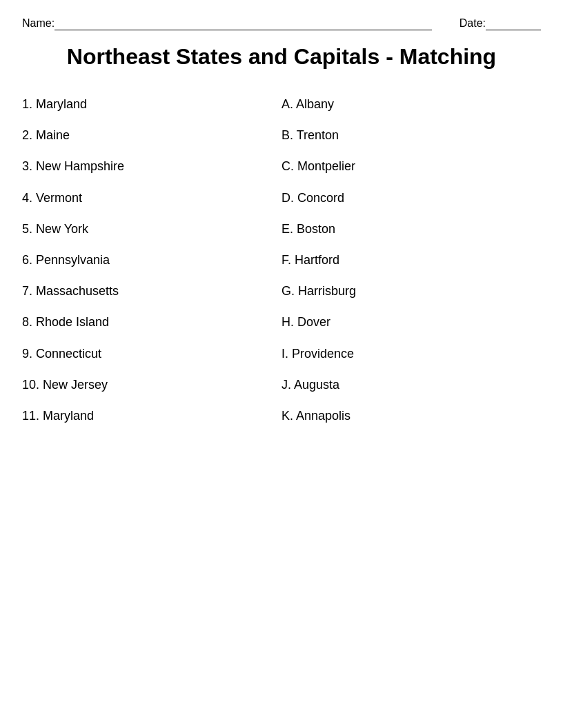 This screenshot has width=563, height=728. I want to click on list-item: 1. Maryland, so click(152, 105).